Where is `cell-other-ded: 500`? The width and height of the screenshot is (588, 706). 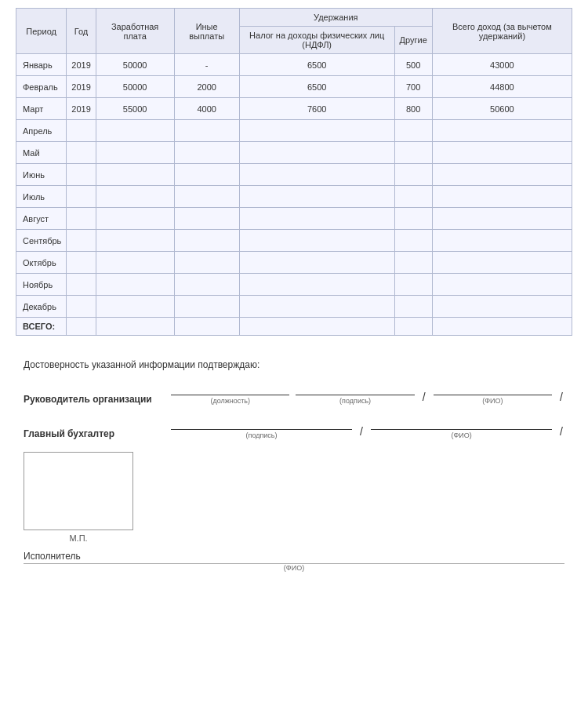
cell-other-ded: 500 is located at coordinates (413, 65).